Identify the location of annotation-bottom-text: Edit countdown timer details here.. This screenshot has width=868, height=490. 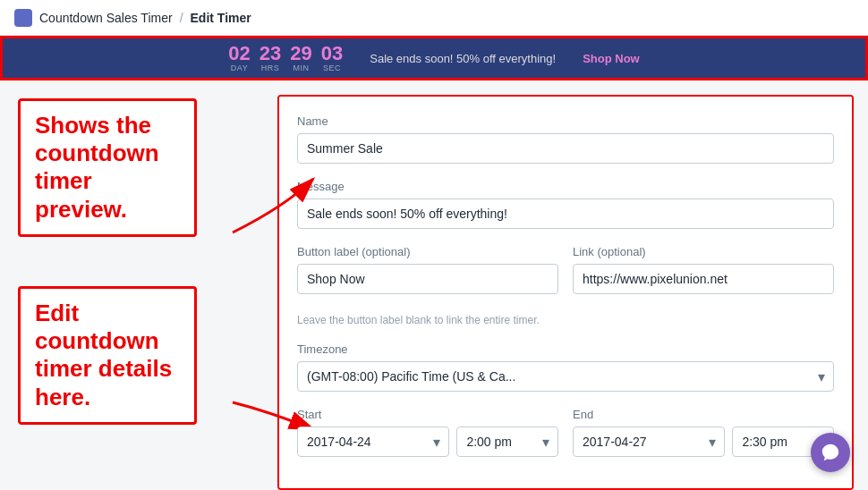
(107, 356).